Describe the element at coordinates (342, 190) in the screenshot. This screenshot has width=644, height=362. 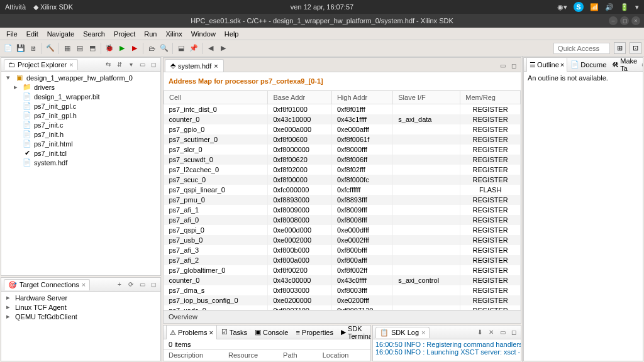
I see `table-row: ps7_qspi_linear_00xfc0000000xfcffffffFLA…` at that location.